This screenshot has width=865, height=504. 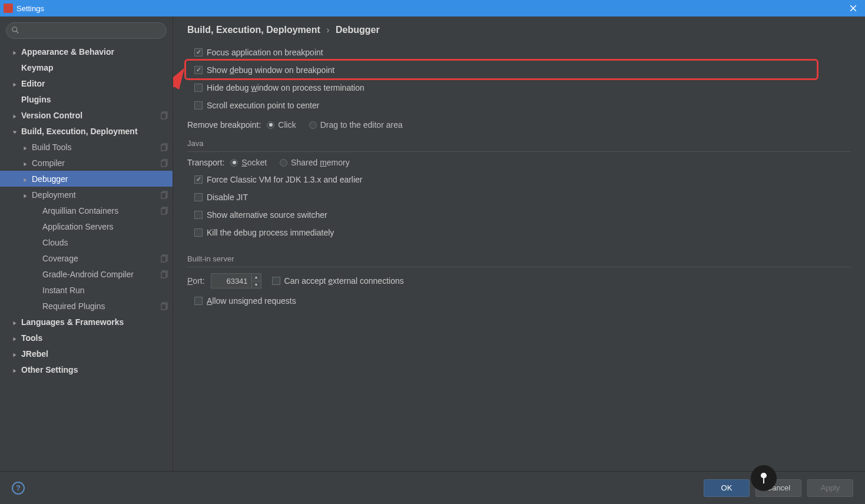 I want to click on watermark-icon, so click(x=764, y=478).